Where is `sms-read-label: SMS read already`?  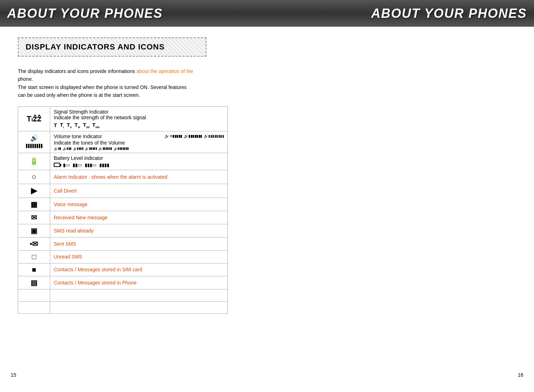
sms-read-label: SMS read already is located at coordinates (74, 231).